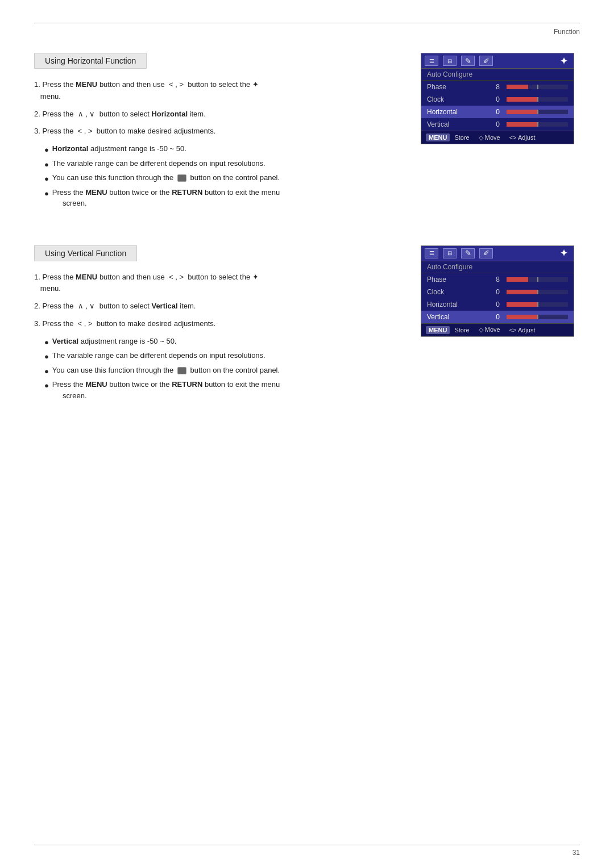  Describe the element at coordinates (216, 307) in the screenshot. I see `vertical-step2: 2. Press the ∧ , ∨ button to select Vert…` at that location.